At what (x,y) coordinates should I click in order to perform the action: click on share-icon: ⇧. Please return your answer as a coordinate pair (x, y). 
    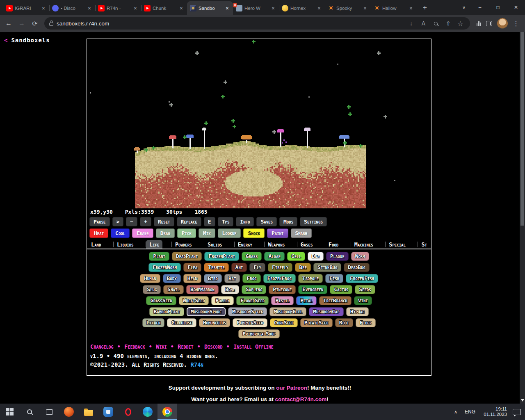
    Looking at the image, I should click on (448, 23).